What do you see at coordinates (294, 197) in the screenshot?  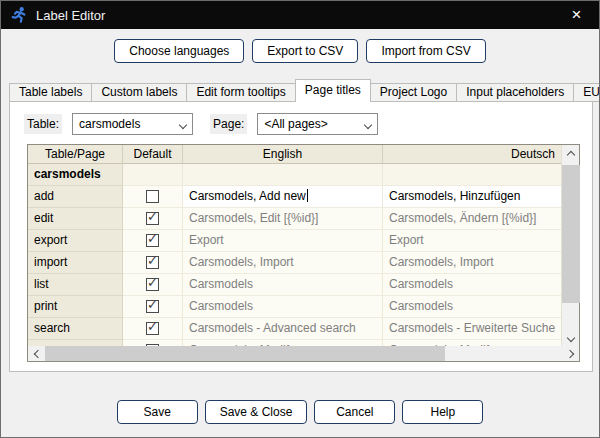 I see `table-row: addCarsmodels, Add newCarsmodels, Hinzuf…` at bounding box center [294, 197].